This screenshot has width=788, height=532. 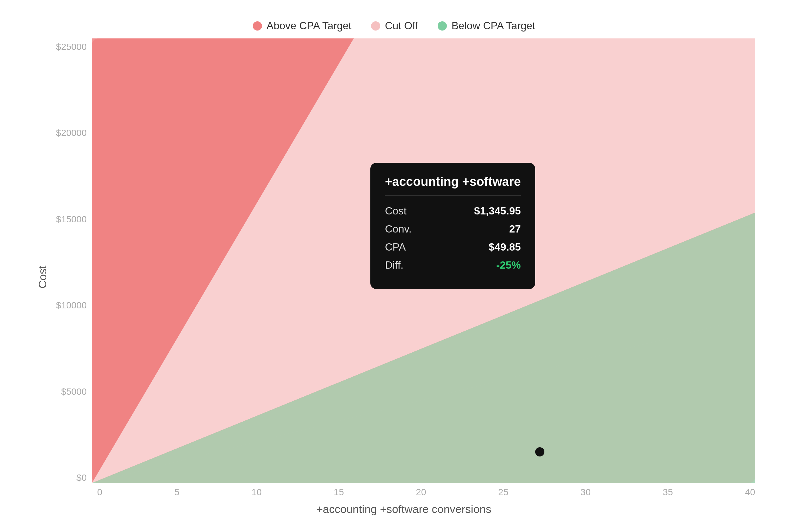 I want to click on tooltip-cpa-value: $49.85, so click(x=505, y=247).